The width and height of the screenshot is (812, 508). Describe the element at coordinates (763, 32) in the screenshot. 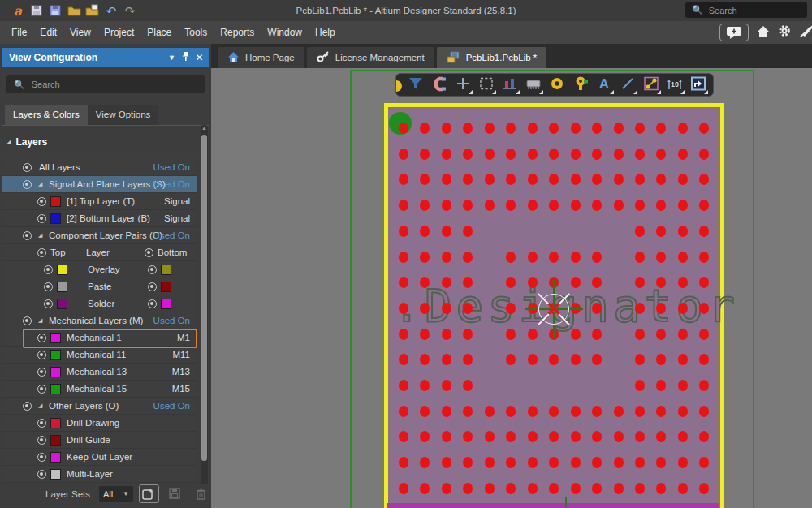

I see `home-icon` at that location.